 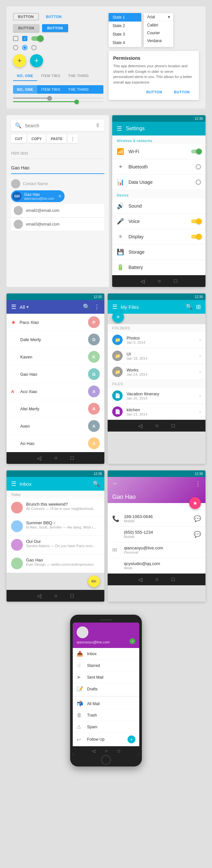 I want to click on checkbox-checked: ✓, so click(x=25, y=38).